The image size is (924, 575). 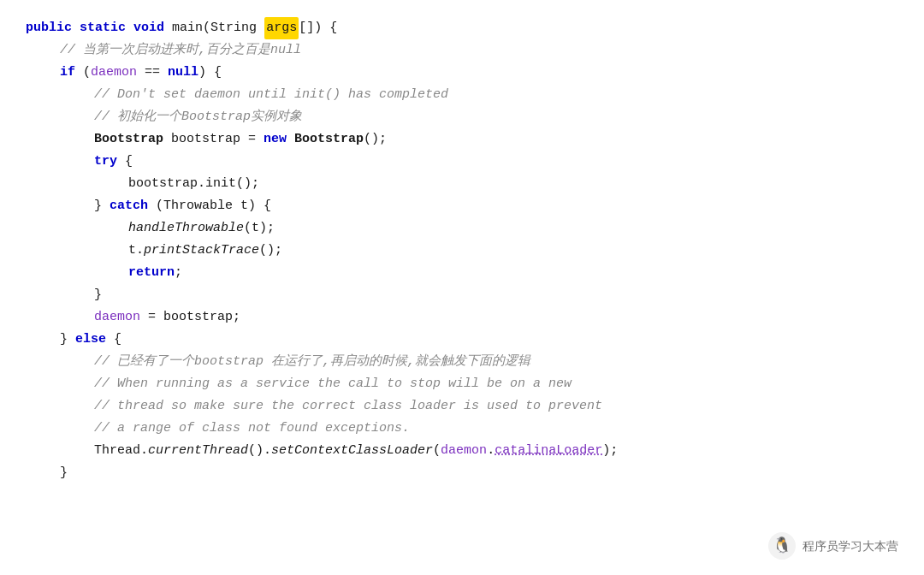 I want to click on code-line: // 当第一次启动进来时,百分之百是null, so click(x=466, y=50).